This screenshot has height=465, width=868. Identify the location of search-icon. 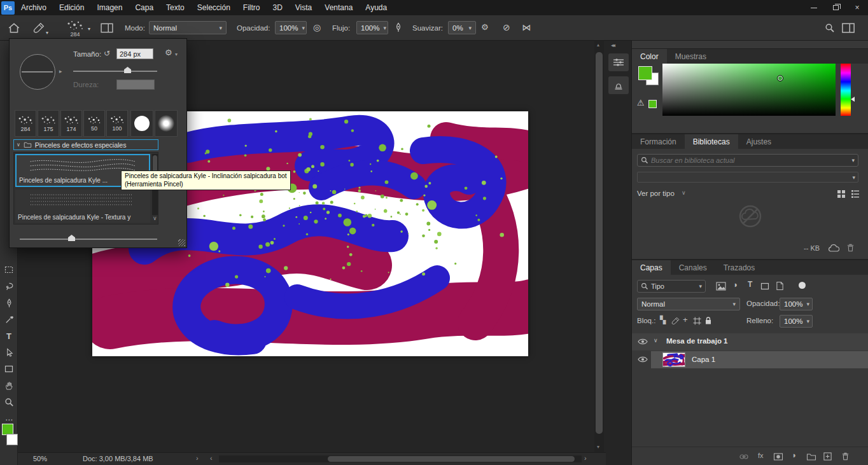
(830, 28).